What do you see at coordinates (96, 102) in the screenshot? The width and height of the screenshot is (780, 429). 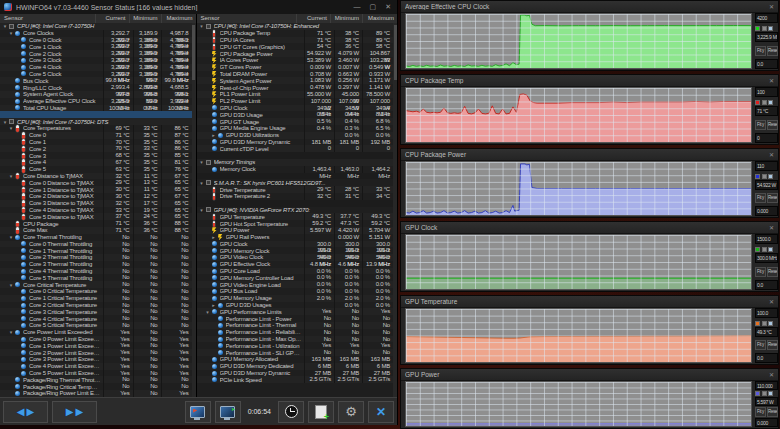 I see `sensor-row: Average Effective CPU Clock3,225.9 MHz52…` at bounding box center [96, 102].